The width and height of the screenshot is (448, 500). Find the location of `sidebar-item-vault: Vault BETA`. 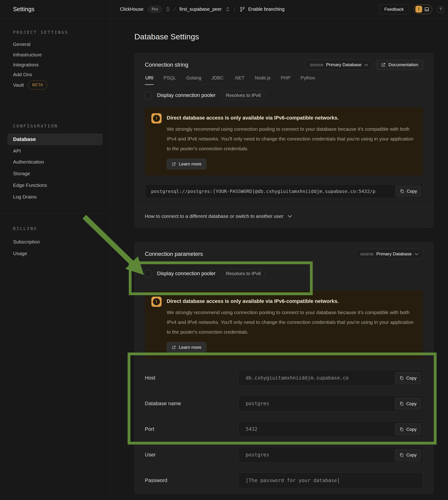

sidebar-item-vault: Vault BETA is located at coordinates (30, 85).